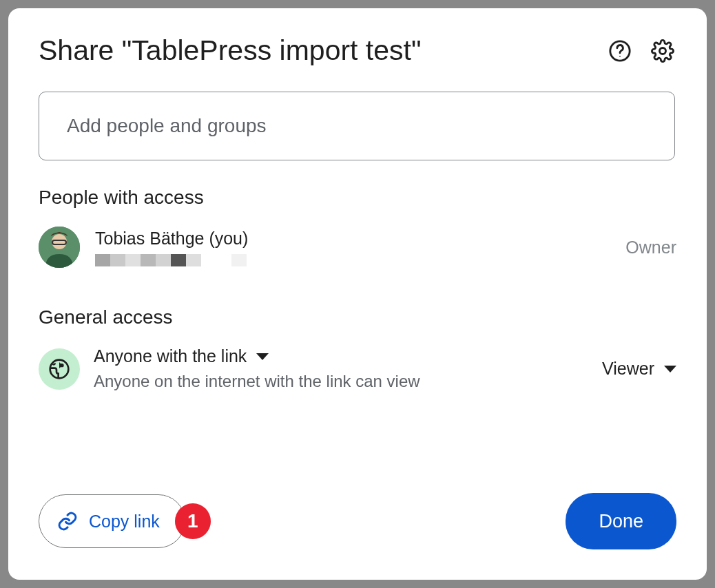 This screenshot has width=715, height=588. I want to click on copy-link-button: Copy link 1, so click(112, 521).